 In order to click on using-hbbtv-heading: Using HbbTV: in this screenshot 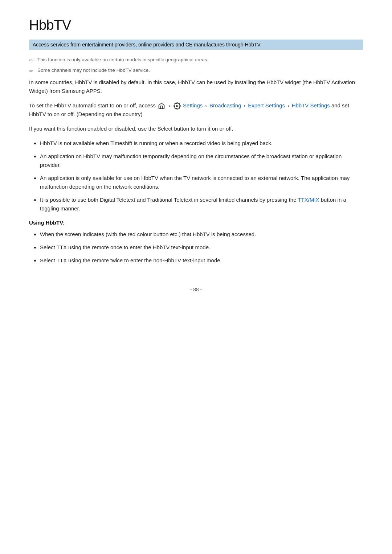, I will do `click(196, 223)`.